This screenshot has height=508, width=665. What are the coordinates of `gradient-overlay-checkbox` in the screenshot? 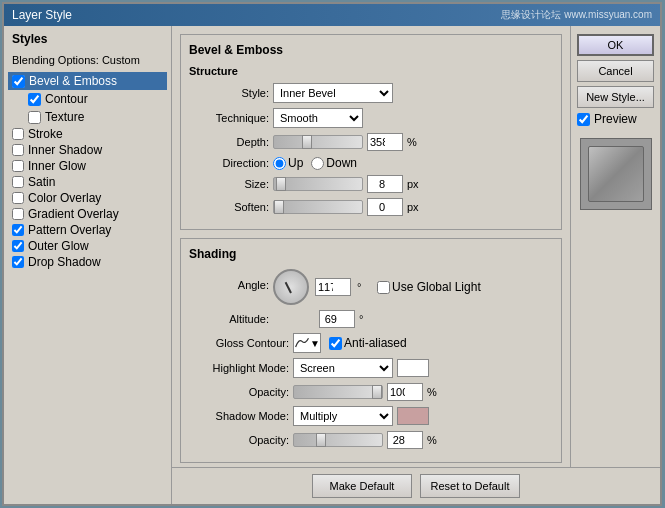 It's located at (18, 214).